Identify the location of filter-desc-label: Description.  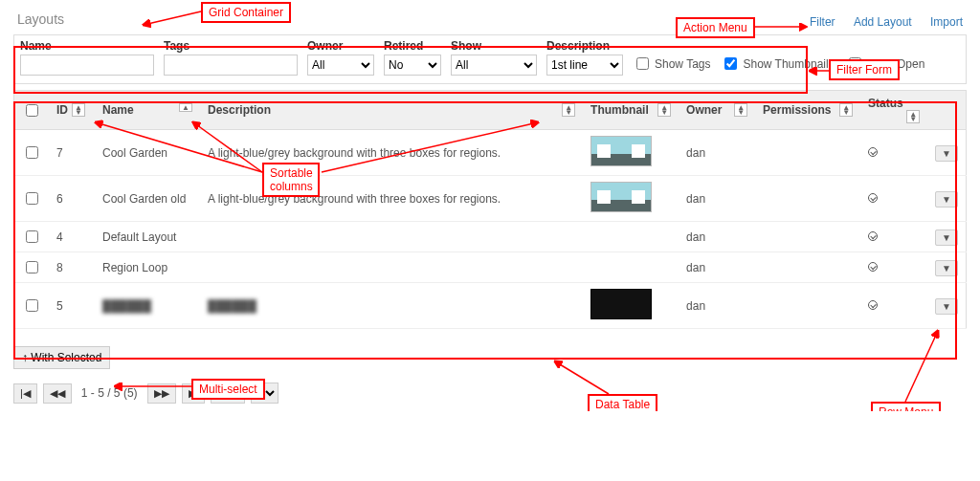
(585, 46).